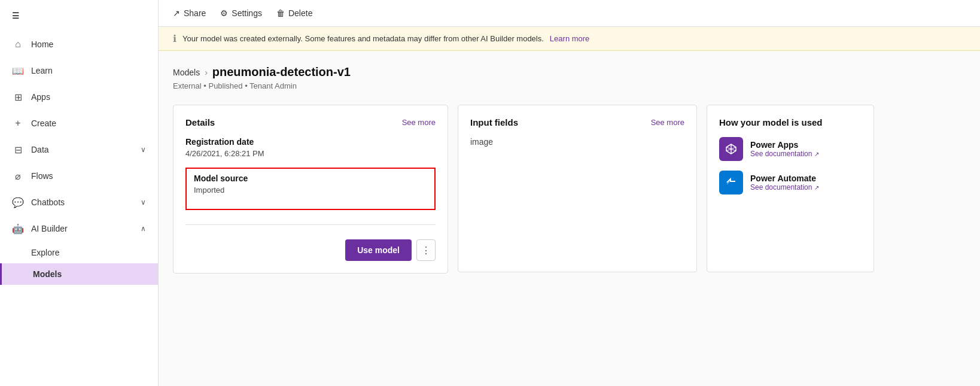  What do you see at coordinates (79, 150) in the screenshot?
I see `sidebar-item-data: ⊟ Data ∨` at bounding box center [79, 150].